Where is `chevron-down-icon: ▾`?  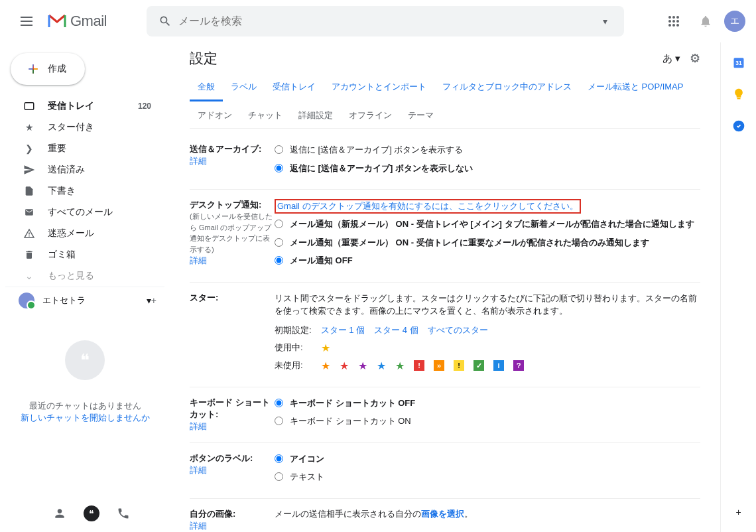
chevron-down-icon: ▾ is located at coordinates (149, 300).